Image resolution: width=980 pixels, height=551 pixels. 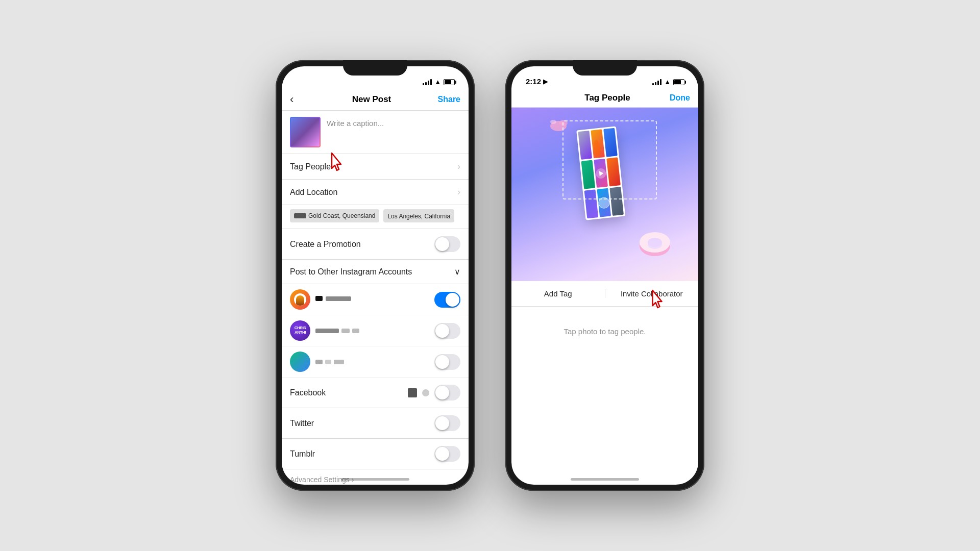 I want to click on account-row-2: CHRISANTHI, so click(x=375, y=331).